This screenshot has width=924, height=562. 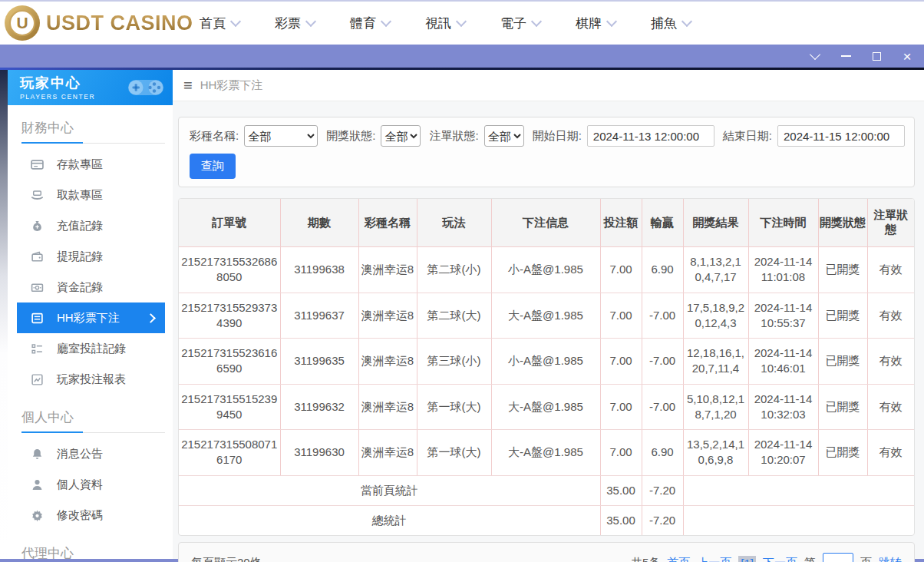 I want to click on summary-row: 當前頁統計35.00-7.20, so click(x=546, y=490).